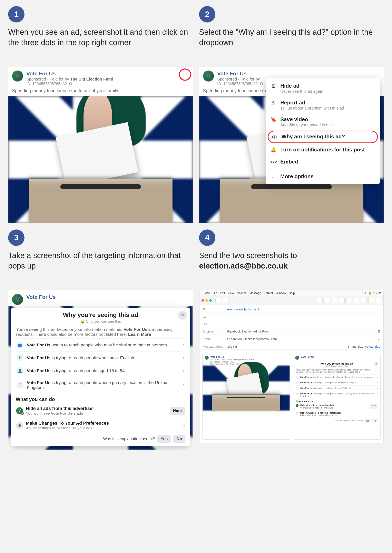 The image size is (392, 553). What do you see at coordinates (207, 301) in the screenshot?
I see `minimize-window-icon` at bounding box center [207, 301].